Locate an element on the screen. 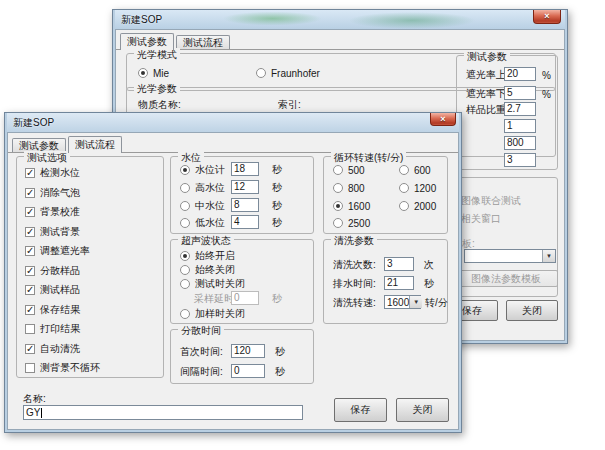 Image resolution: width=605 pixels, height=450 pixels. ultrasonic-group-title: 超声波状态 is located at coordinates (206, 241).